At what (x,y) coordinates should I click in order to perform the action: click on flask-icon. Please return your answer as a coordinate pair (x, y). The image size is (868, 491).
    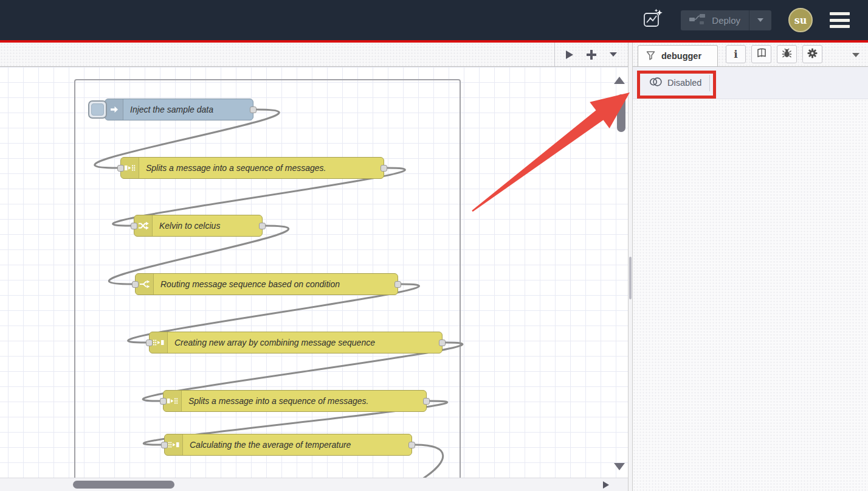
    Looking at the image, I should click on (650, 56).